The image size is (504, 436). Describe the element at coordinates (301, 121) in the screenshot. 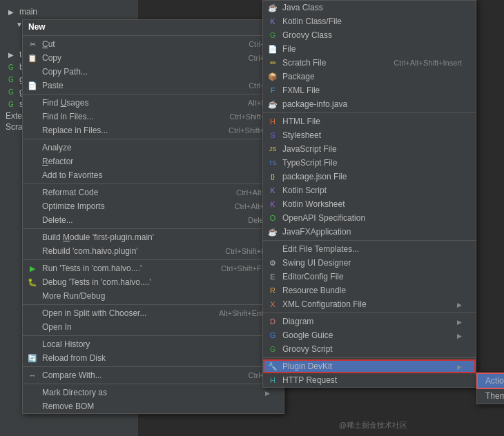

I see `submenu-label: HTML File` at that location.